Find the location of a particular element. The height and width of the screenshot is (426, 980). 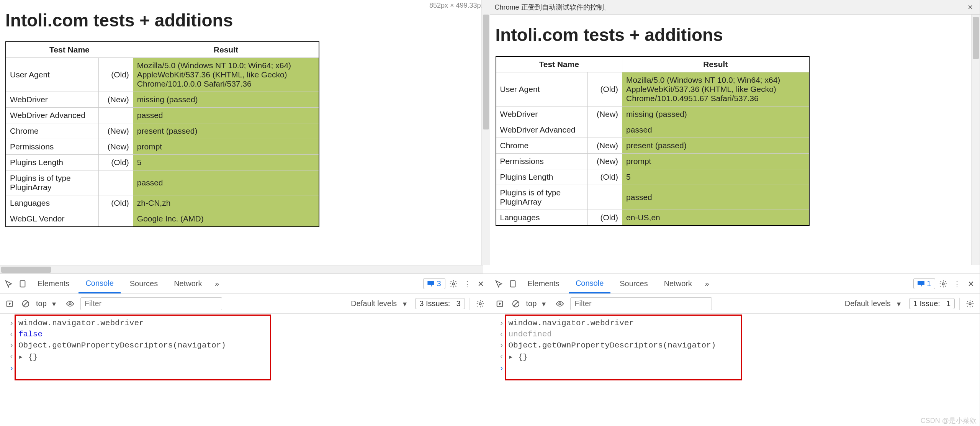

cell-tag: (New) is located at coordinates (116, 131).